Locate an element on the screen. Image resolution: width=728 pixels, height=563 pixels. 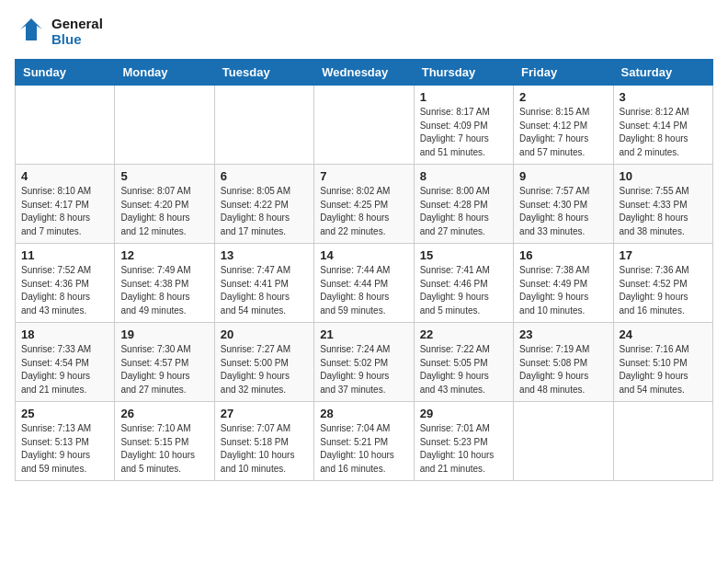
calendar-cell: 14Sunrise: 7:44 AM Sunset: 4:44 PM Dayli… is located at coordinates (364, 283).